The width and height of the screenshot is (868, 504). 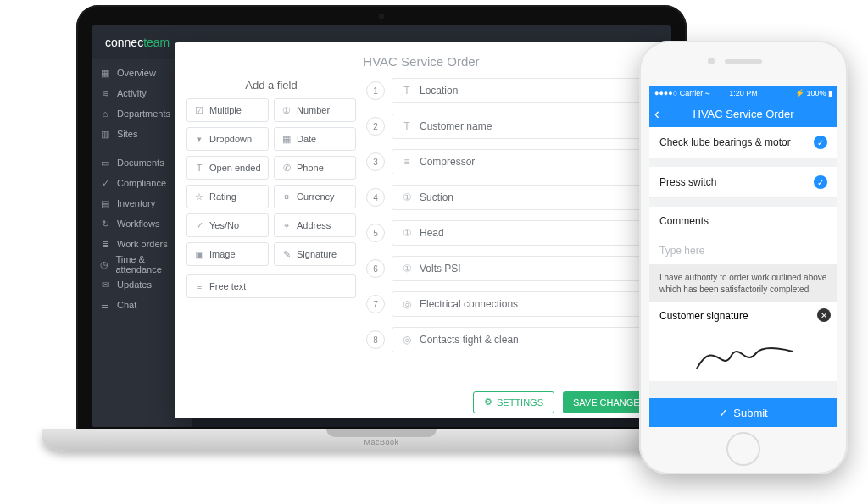 I want to click on form-field-row: 7◎Electrical connections, so click(x=511, y=304).